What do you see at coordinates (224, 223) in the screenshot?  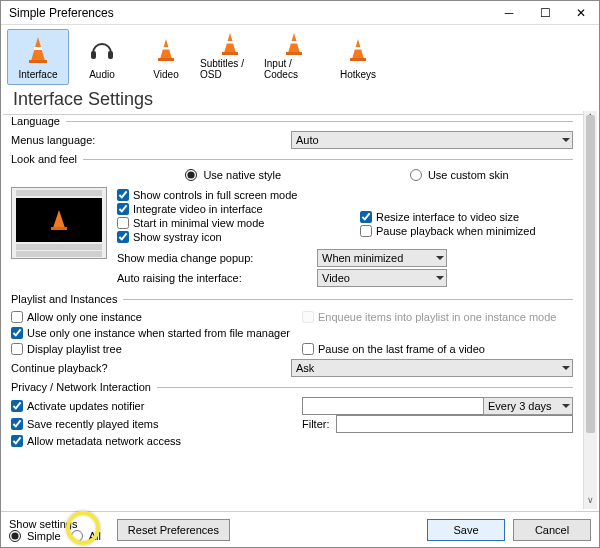 I see `start-minimal-check: Start in minimal view mode` at bounding box center [224, 223].